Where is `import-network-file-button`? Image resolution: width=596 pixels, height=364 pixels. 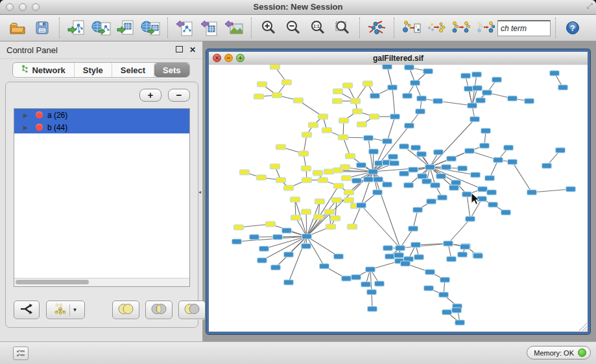
import-network-file-button is located at coordinates (77, 28).